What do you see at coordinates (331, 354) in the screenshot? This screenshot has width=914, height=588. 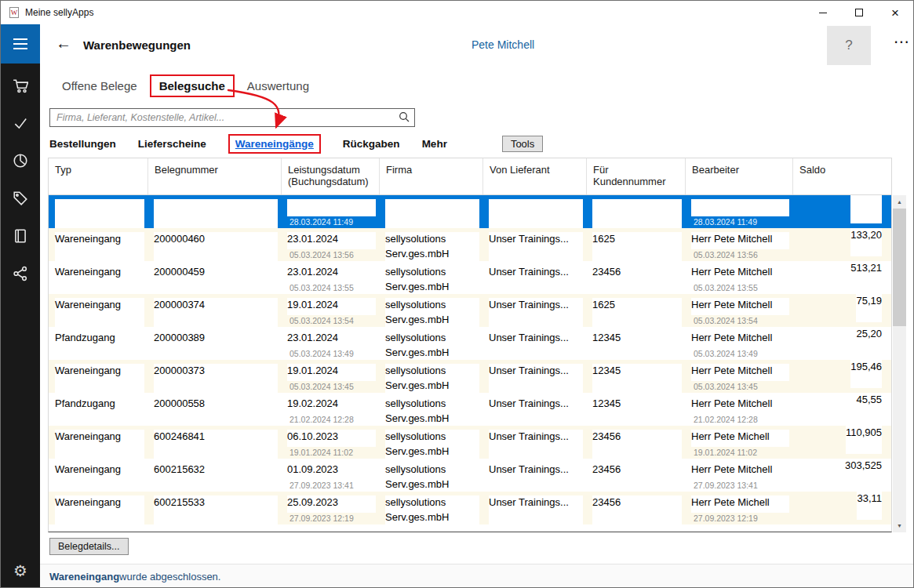 I see `row-buchungsdatum: 05.03.2024 13:49` at bounding box center [331, 354].